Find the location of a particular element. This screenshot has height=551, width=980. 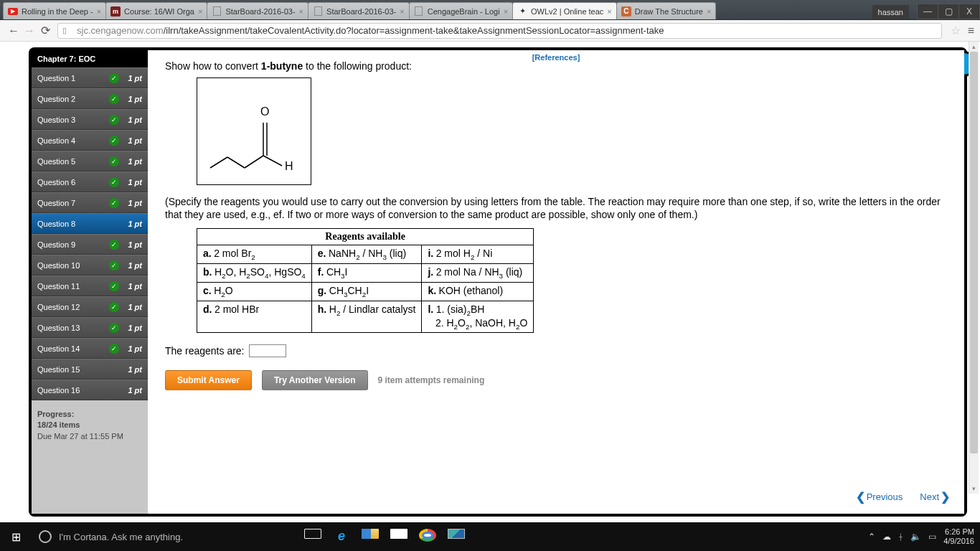

question-label: Question 10 is located at coordinates (59, 265).